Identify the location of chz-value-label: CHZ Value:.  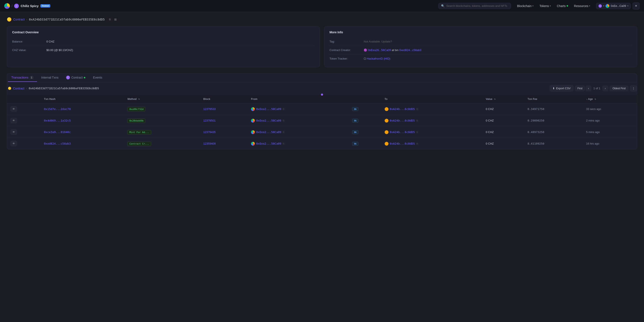
(30, 50).